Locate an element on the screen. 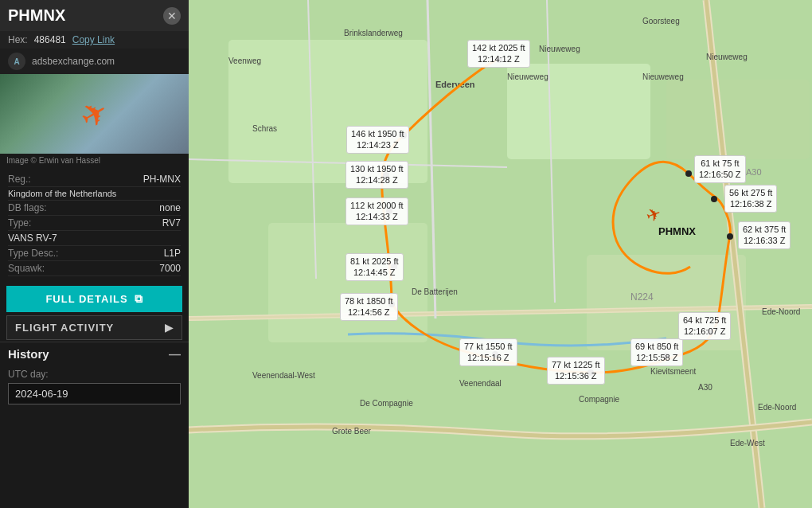  type-label: Type: is located at coordinates (19, 223).